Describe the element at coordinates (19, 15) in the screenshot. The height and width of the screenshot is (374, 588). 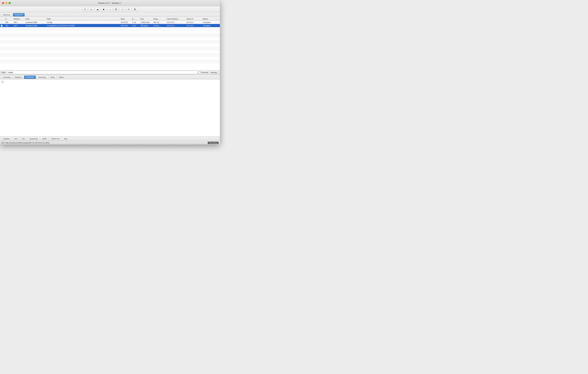
I see `tab-sequence: Sequence` at that location.